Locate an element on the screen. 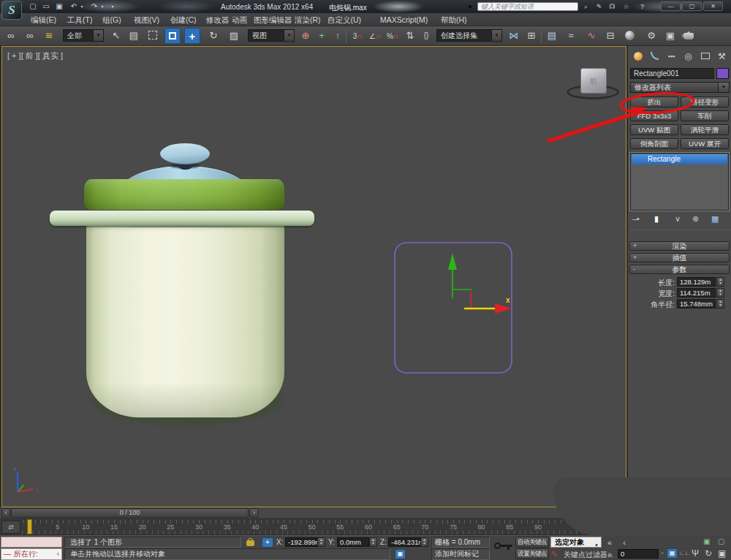  gizmo-x-arrow is located at coordinates (503, 309).